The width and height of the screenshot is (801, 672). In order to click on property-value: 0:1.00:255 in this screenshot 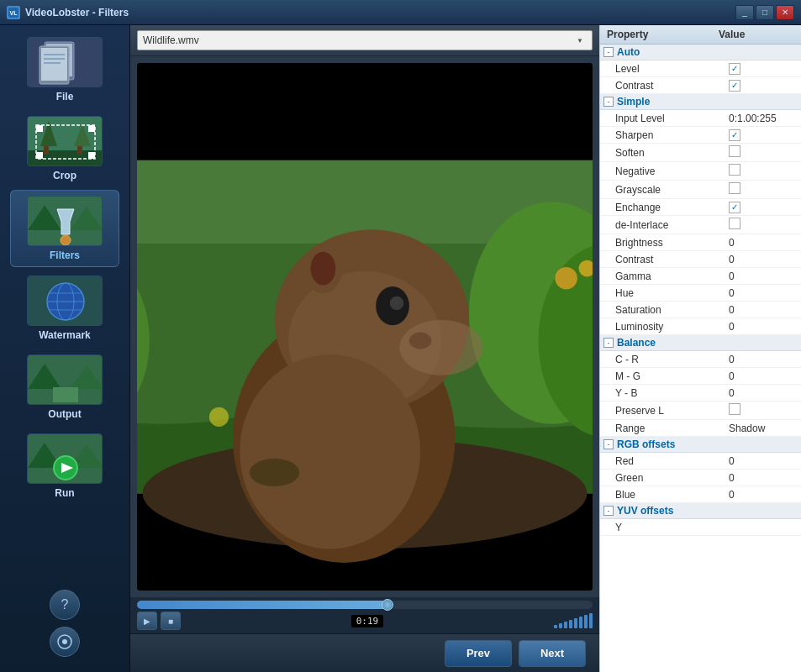, I will do `click(763, 118)`.